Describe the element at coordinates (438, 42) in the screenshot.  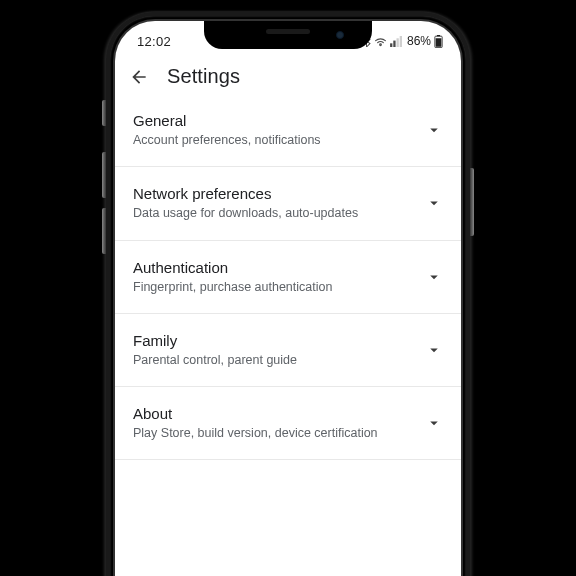
I see `battery-icon` at that location.